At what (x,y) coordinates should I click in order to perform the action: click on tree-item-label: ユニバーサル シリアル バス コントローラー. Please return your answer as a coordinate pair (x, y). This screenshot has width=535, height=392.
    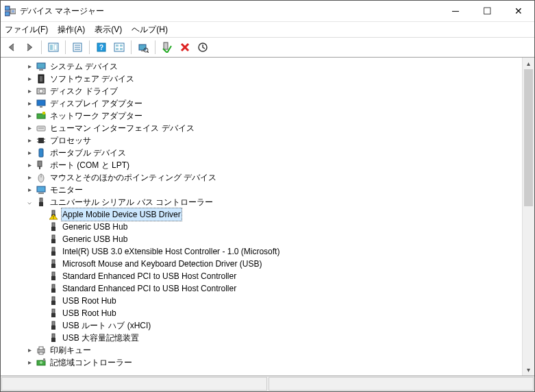
    Looking at the image, I should click on (132, 202).